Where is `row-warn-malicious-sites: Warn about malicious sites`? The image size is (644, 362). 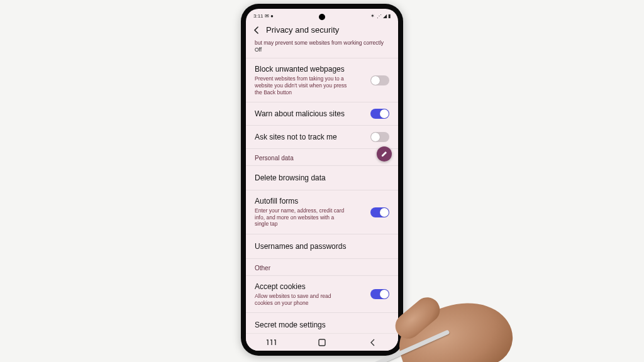 row-warn-malicious-sites: Warn about malicious sites is located at coordinates (322, 114).